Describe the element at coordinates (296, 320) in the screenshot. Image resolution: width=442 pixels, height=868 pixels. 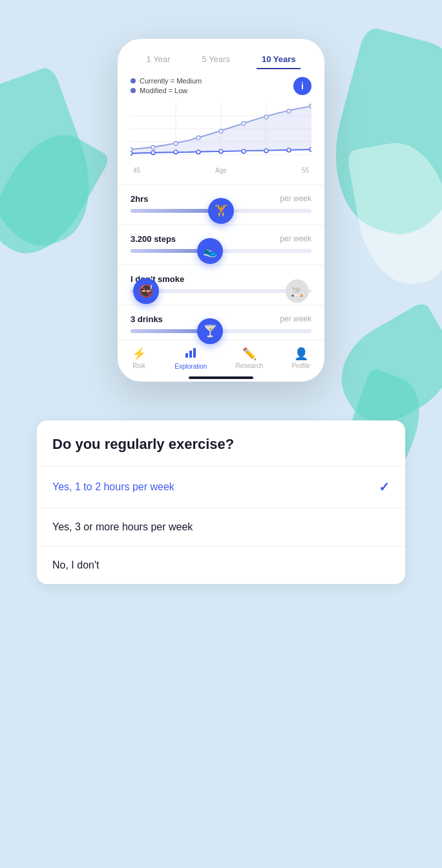
I see `drinks-unit: per week` at that location.